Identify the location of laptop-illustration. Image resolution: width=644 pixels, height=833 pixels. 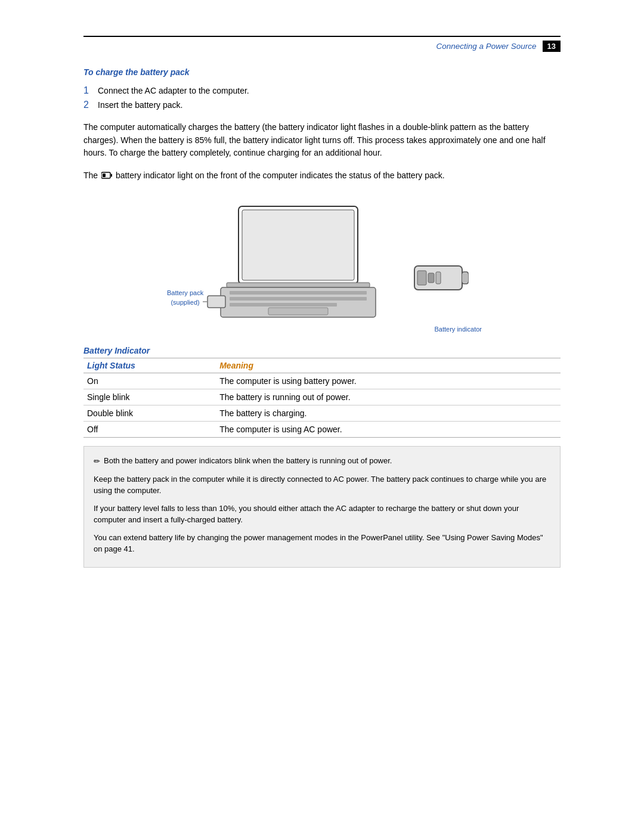
(304, 263).